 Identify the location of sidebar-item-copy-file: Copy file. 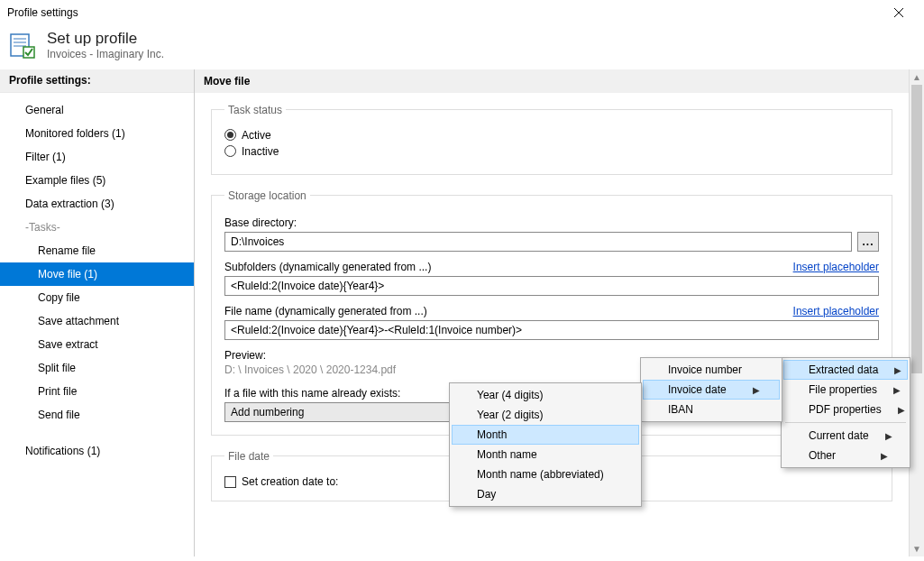
(97, 298).